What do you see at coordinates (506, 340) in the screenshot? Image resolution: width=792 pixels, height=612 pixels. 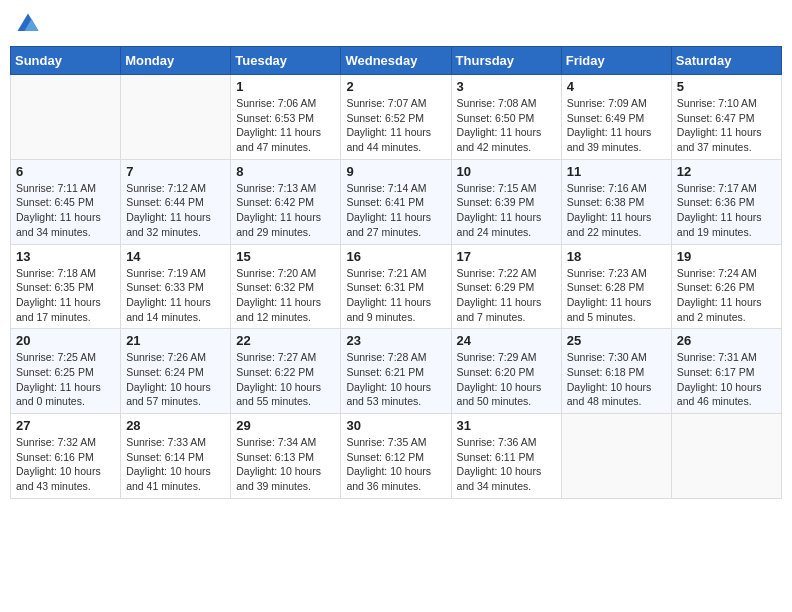 I see `day-number: 24` at bounding box center [506, 340].